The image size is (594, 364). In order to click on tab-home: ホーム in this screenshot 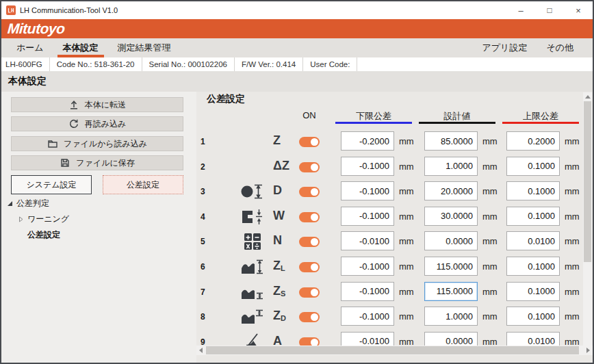, I will do `click(30, 48)`.